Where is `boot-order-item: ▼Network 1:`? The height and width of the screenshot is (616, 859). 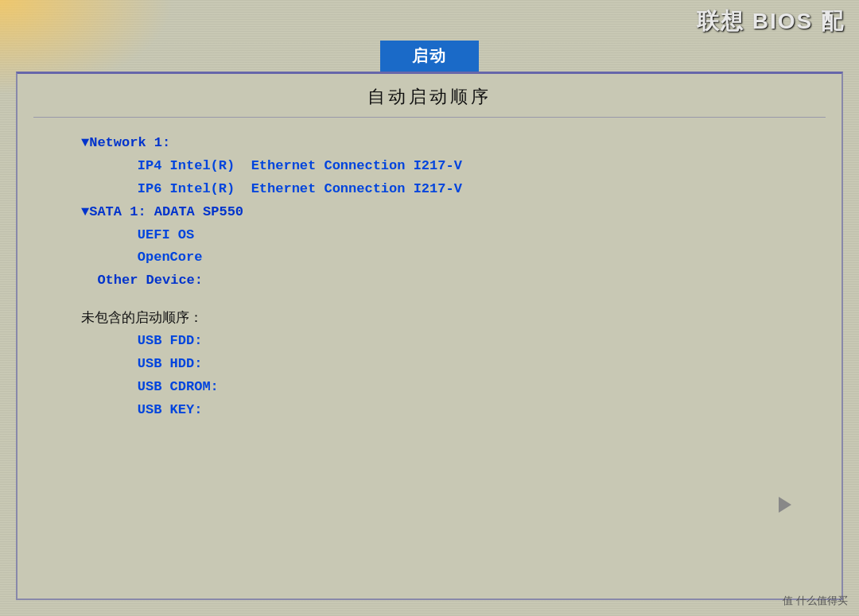 boot-order-item: ▼Network 1: is located at coordinates (441, 143).